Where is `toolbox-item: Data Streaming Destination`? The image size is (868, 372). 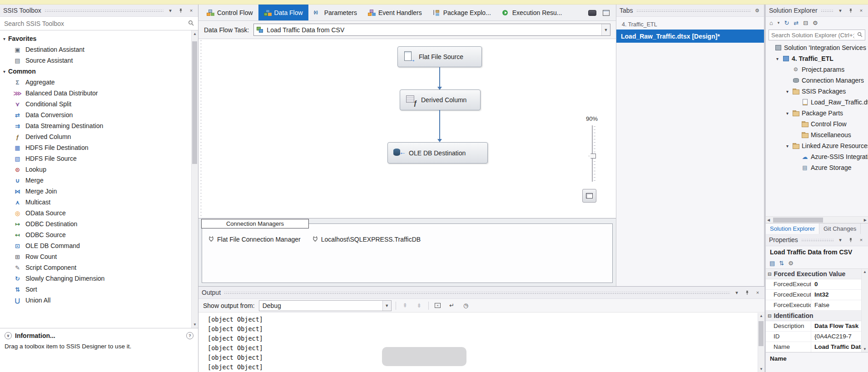
toolbox-item: Data Streaming Destination is located at coordinates (95, 126).